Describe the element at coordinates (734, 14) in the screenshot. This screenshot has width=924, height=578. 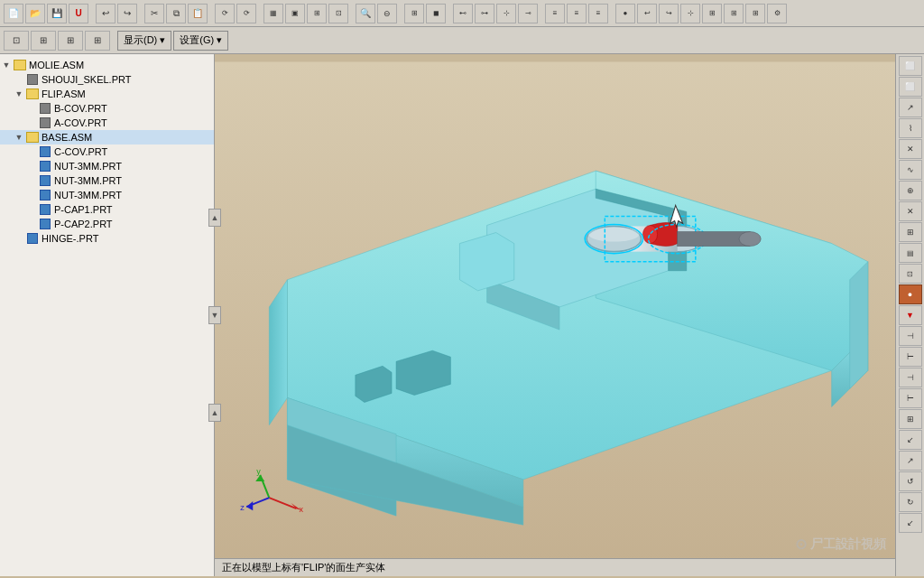
I see `extra3-button: ⊞` at that location.